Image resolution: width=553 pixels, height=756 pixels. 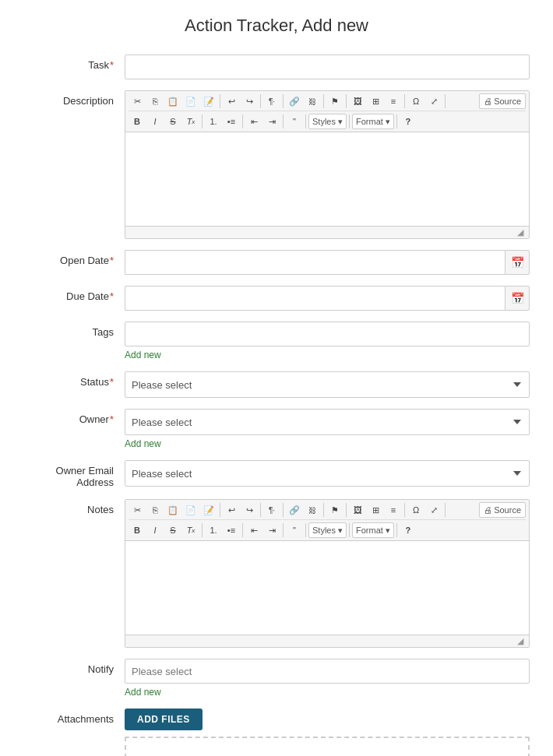 What do you see at coordinates (137, 530) in the screenshot?
I see `notes-tb-bold: B` at bounding box center [137, 530].